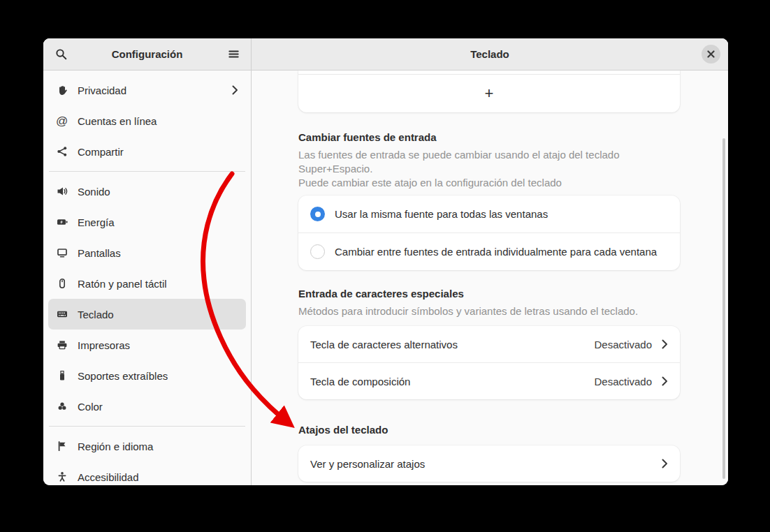 The image size is (770, 532). I want to click on sidebar-item-impresoras: Impresoras, so click(147, 345).